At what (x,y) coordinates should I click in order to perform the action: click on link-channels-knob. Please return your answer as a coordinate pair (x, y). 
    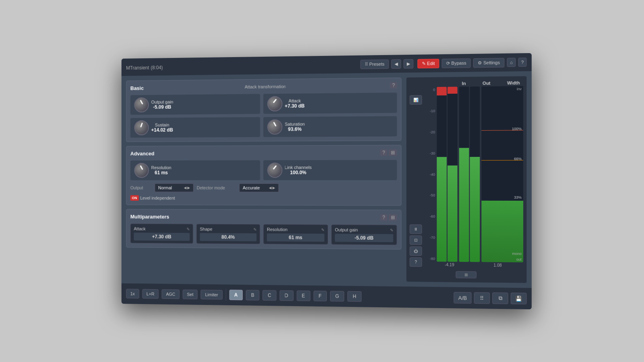
    Looking at the image, I should click on (275, 170).